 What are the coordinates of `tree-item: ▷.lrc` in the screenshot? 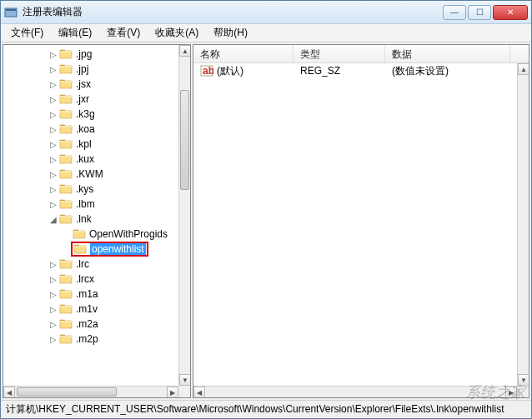 It's located at (91, 264).